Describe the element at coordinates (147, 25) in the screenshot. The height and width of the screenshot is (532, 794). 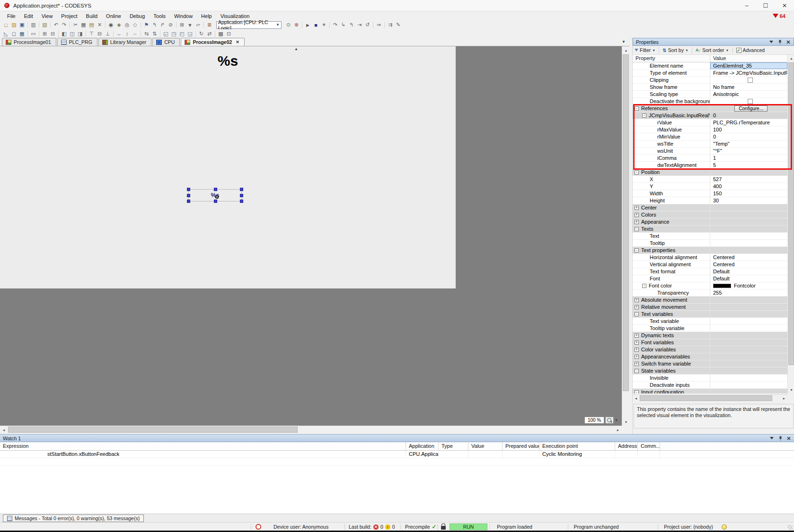
I see `bookmark-icon: ⚑` at that location.